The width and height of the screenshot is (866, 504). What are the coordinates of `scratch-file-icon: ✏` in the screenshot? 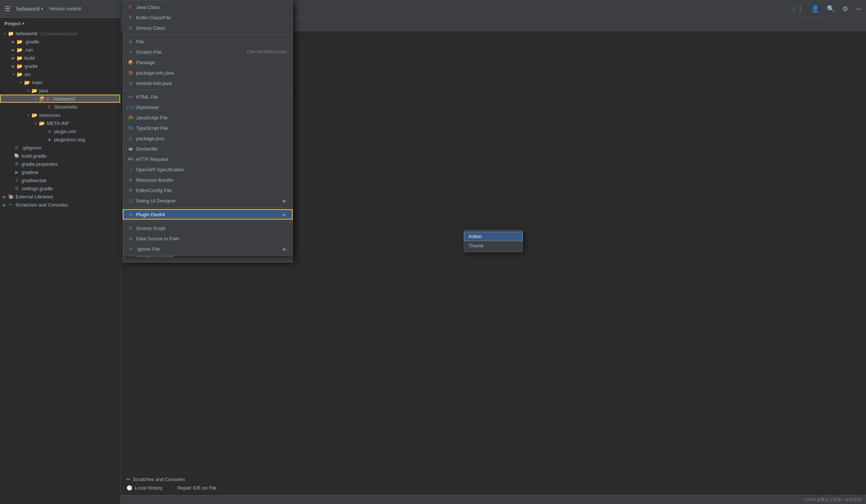 It's located at (131, 52).